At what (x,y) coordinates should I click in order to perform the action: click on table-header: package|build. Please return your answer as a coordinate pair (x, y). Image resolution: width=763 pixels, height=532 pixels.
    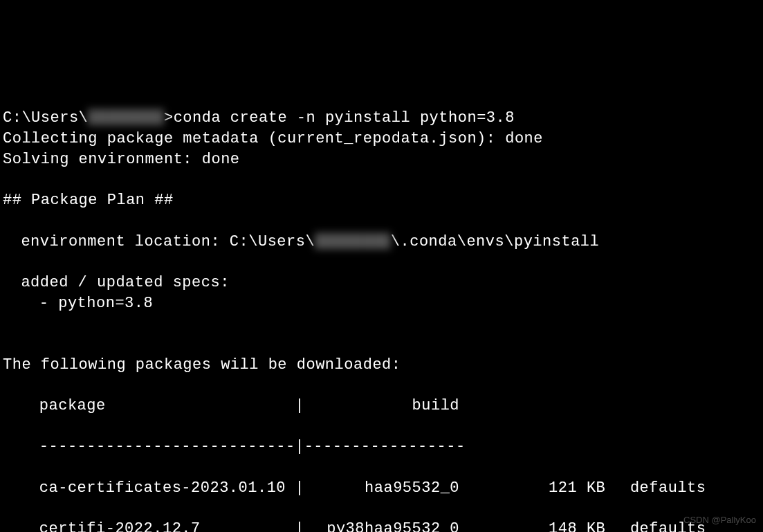
    Looking at the image, I should click on (382, 406).